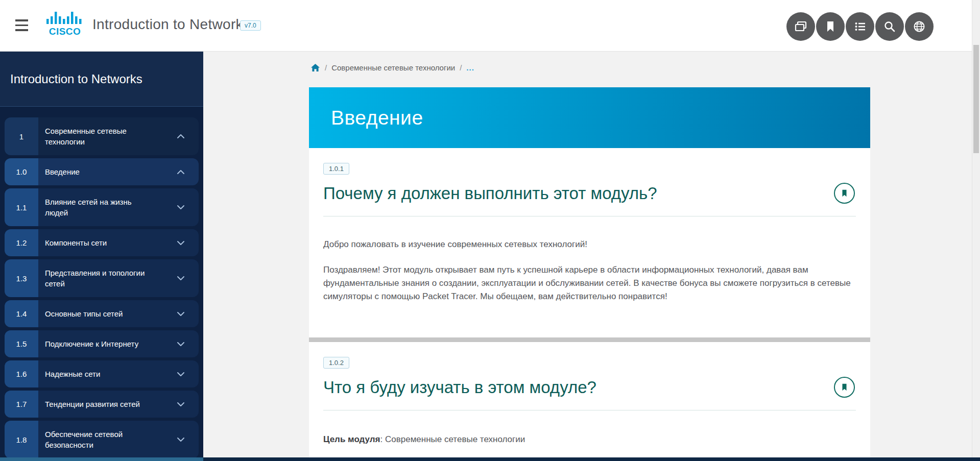 The height and width of the screenshot is (461, 980). I want to click on sidebar-item-1.0: 1.0 Введение, so click(102, 172).